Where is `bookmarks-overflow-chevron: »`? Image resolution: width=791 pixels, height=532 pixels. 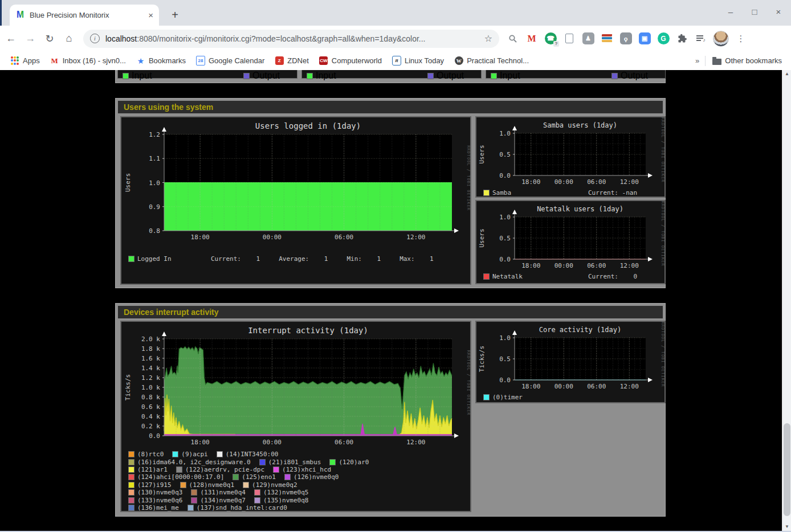
bookmarks-overflow-chevron: » is located at coordinates (698, 60).